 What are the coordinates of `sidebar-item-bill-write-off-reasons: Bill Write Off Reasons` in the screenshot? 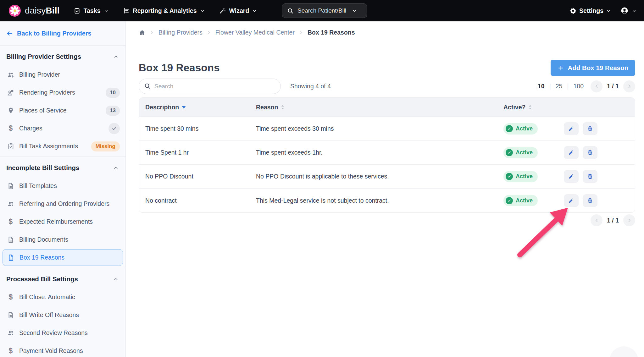 It's located at (63, 315).